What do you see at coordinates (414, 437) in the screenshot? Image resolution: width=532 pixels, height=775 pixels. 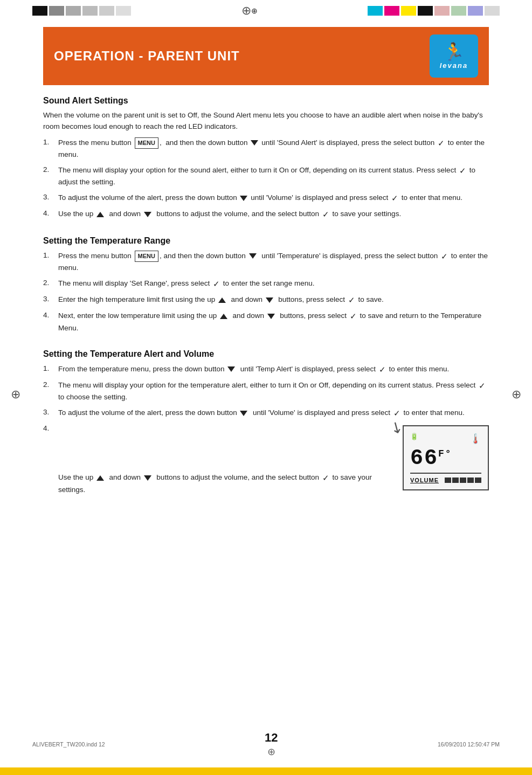 I see `temp-battery-icon: 🔋` at bounding box center [414, 437].